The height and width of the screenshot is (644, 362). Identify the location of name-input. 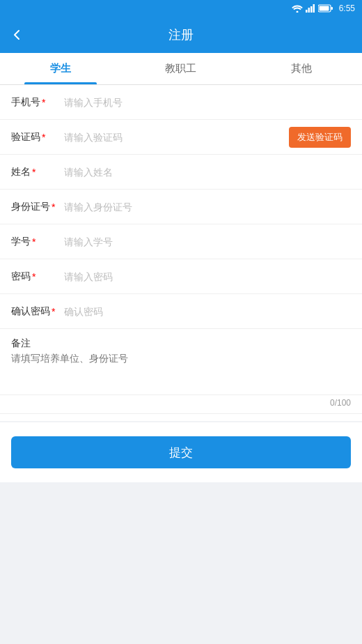
(205, 172).